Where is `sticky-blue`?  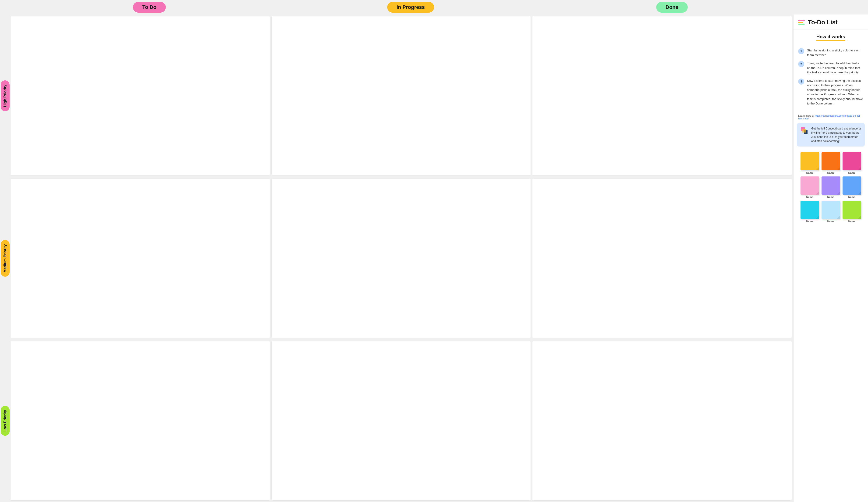 sticky-blue is located at coordinates (852, 185).